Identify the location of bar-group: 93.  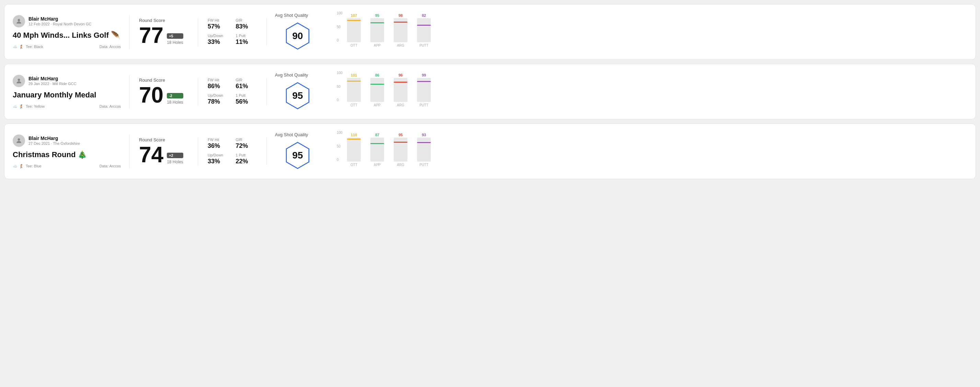
(424, 147).